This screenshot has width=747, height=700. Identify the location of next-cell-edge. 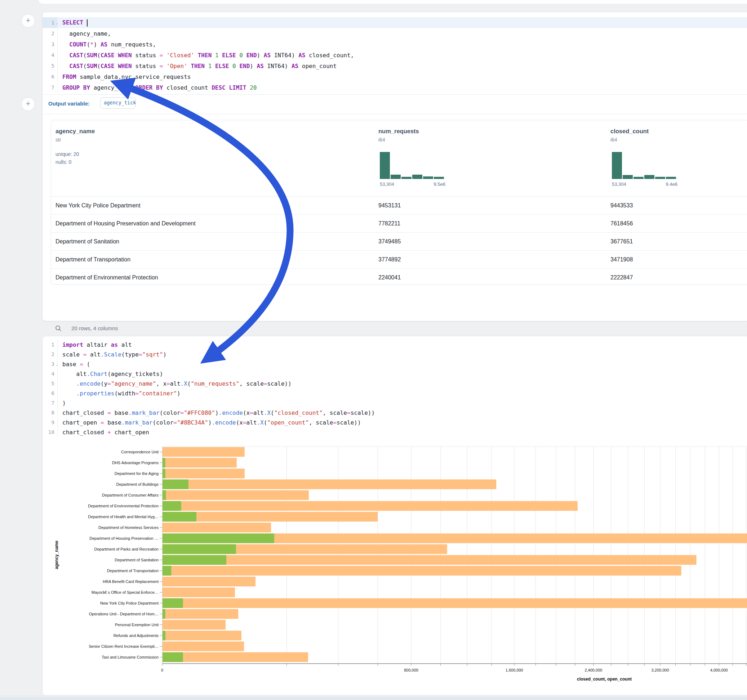
(374, 698).